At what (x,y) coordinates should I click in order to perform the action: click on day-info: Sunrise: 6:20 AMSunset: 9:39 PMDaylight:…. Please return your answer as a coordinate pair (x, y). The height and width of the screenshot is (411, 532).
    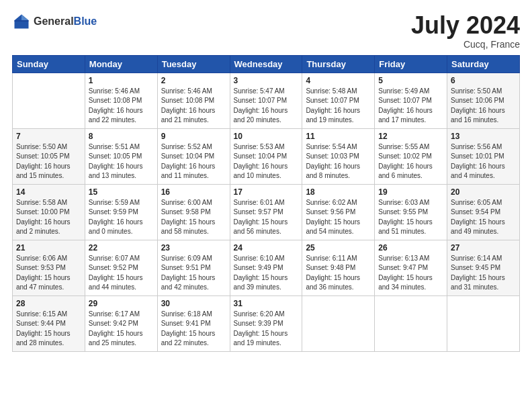
    Looking at the image, I should click on (266, 329).